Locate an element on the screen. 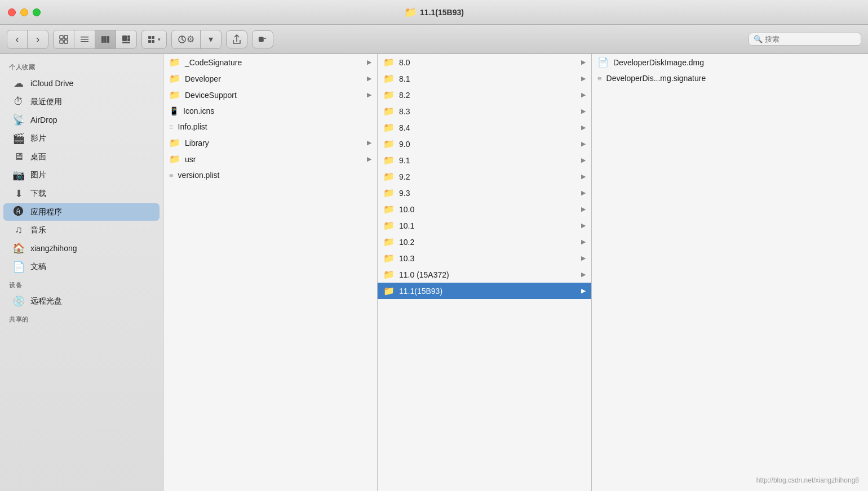 The width and height of the screenshot is (868, 491). browser-item-developer: 📁Developer▶ is located at coordinates (271, 79).